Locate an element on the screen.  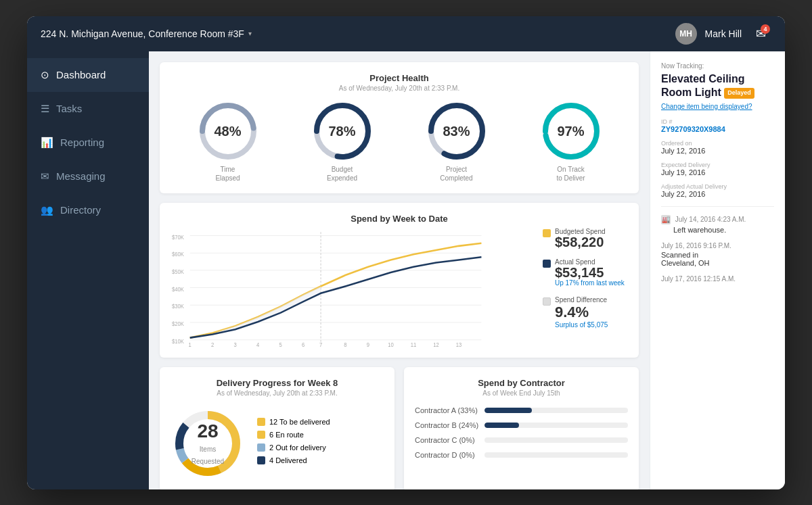
mail-badge: 4 is located at coordinates (765, 29).